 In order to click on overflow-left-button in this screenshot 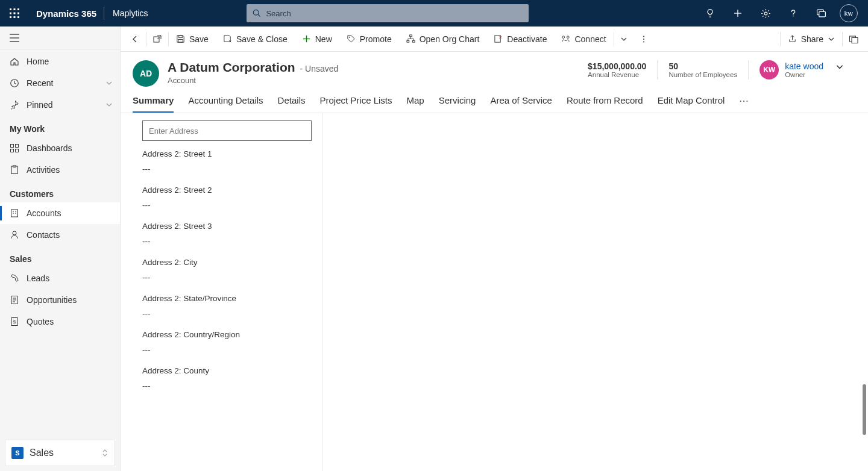, I will do `click(644, 39)`.